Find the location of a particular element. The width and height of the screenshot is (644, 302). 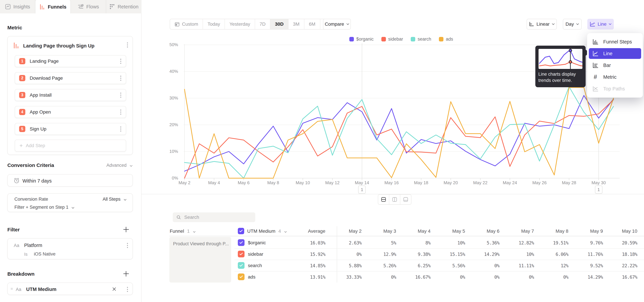

step-label: App Install is located at coordinates (75, 95).